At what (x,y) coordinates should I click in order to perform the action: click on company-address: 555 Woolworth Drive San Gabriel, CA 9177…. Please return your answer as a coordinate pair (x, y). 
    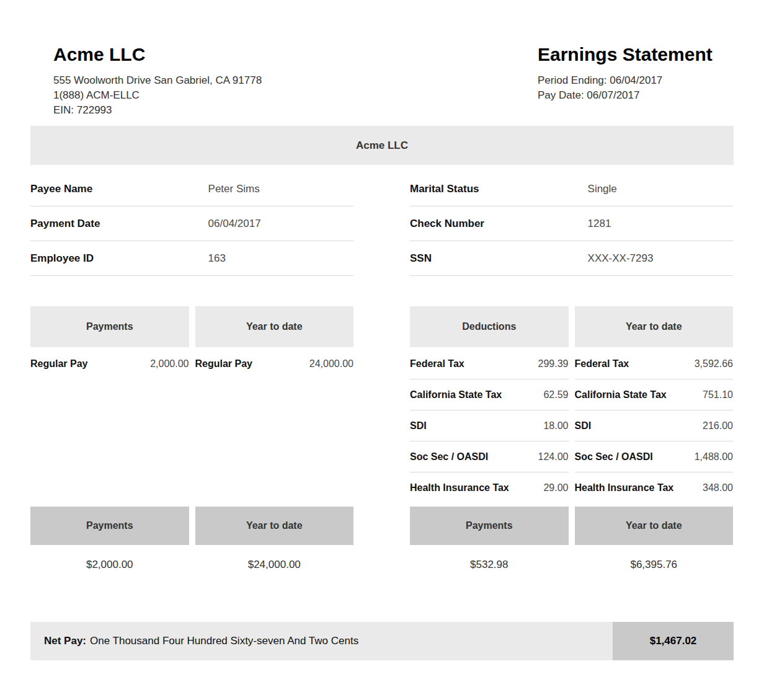
    Looking at the image, I should click on (295, 81).